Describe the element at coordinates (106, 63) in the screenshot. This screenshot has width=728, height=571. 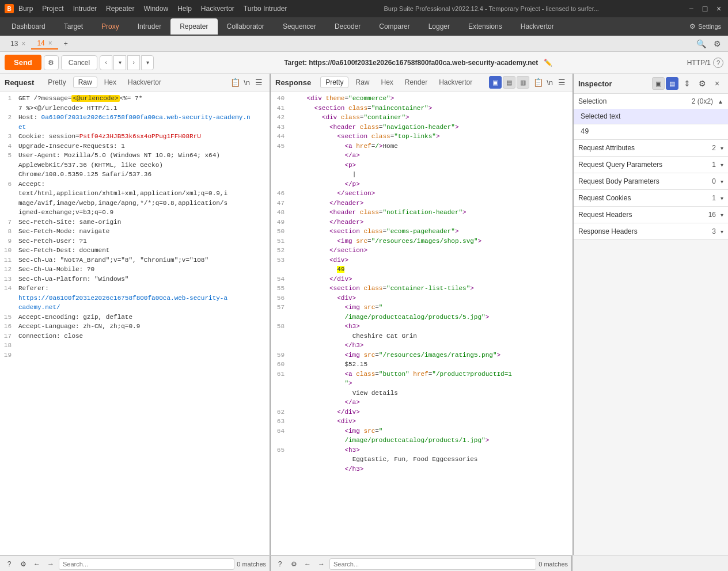
I see `back-button: ‹` at that location.